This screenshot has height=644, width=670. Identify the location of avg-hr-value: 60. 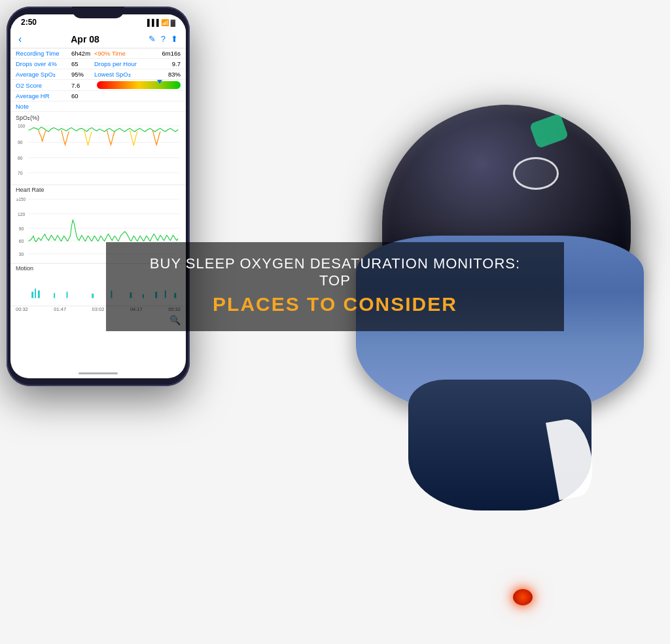
(82, 96).